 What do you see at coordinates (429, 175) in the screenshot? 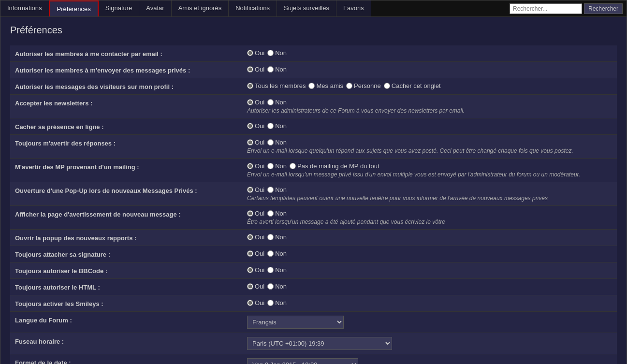
I see `mailing-mp-note: Envoi un e-mail lorsqu'un message privé …` at bounding box center [429, 175].